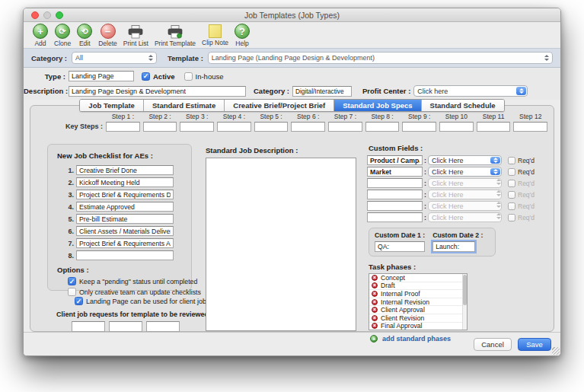  Describe the element at coordinates (512, 183) in the screenshot. I see `custom-field-3-reqd-checkbox` at that location.